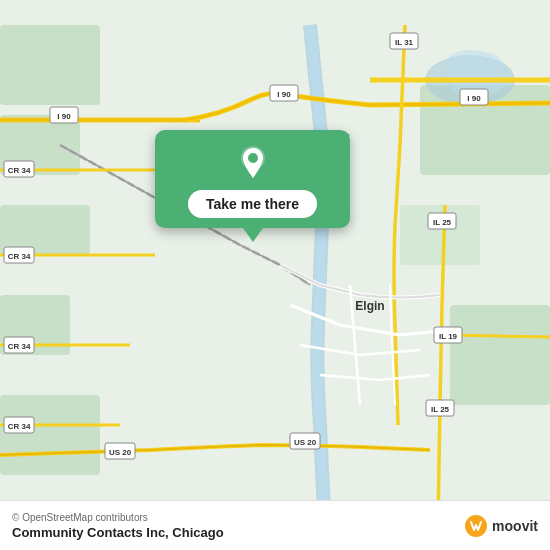 The height and width of the screenshot is (550, 550). Describe the element at coordinates (476, 526) in the screenshot. I see `moovit-icon` at that location.